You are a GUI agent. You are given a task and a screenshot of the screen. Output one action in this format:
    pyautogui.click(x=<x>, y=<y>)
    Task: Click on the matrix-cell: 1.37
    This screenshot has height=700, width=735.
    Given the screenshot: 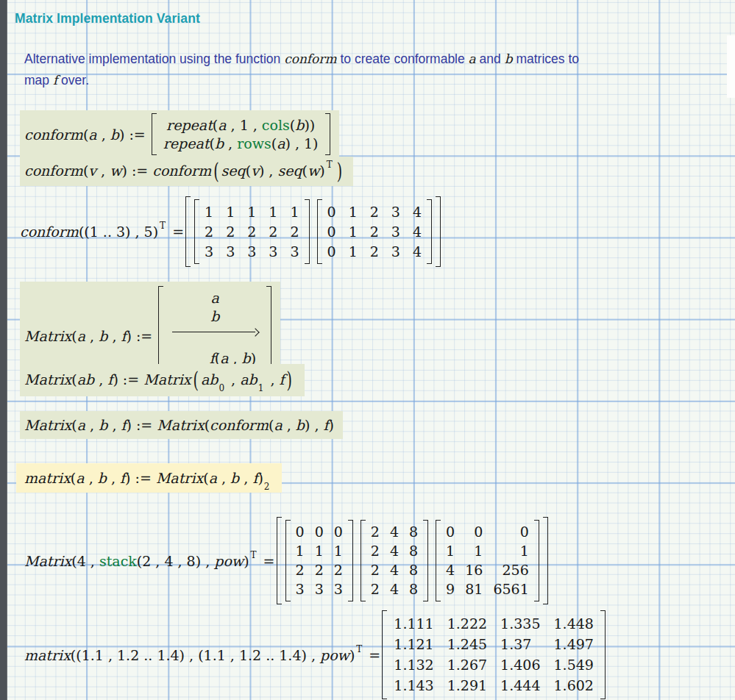 What is the action you would take?
    pyautogui.click(x=516, y=644)
    